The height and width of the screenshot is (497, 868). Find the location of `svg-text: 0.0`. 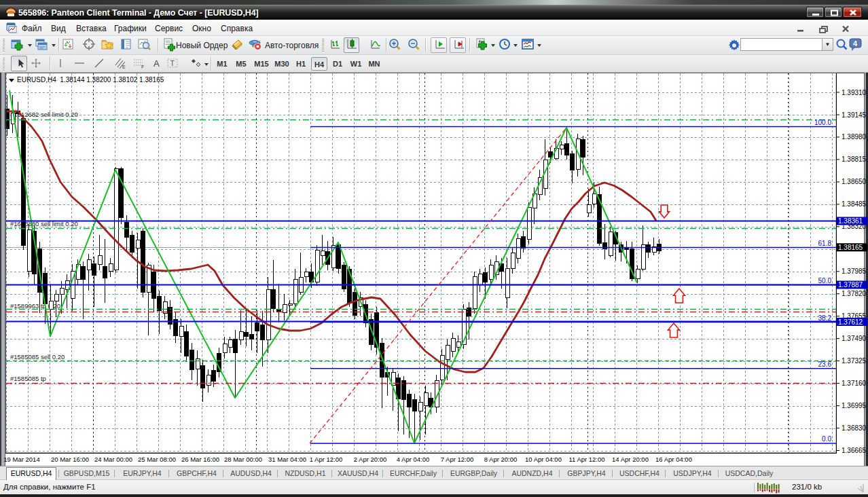

svg-text: 0.0 is located at coordinates (827, 439).